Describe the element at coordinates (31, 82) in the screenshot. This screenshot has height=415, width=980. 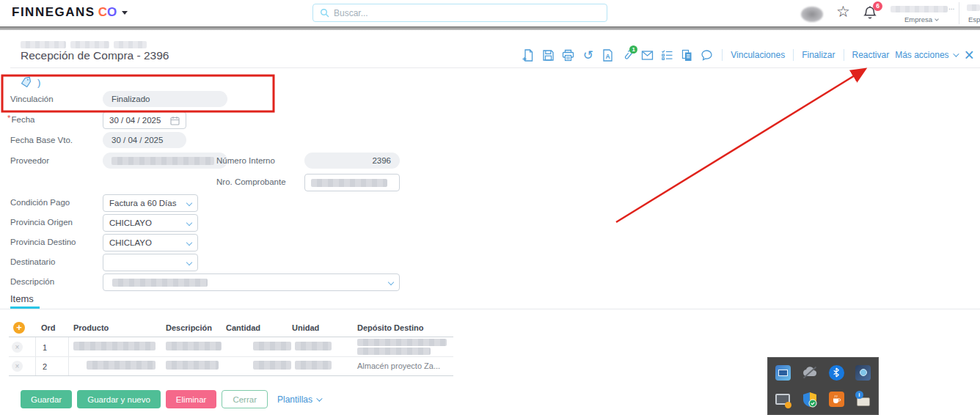
I see `status-icon-row: )` at that location.